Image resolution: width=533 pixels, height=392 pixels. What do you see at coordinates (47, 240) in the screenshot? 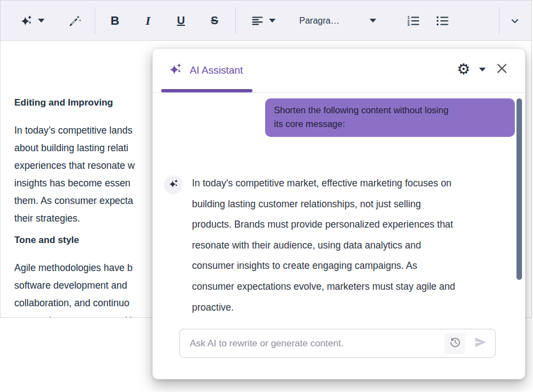
I see `doc-heading: Tone and style` at bounding box center [47, 240].